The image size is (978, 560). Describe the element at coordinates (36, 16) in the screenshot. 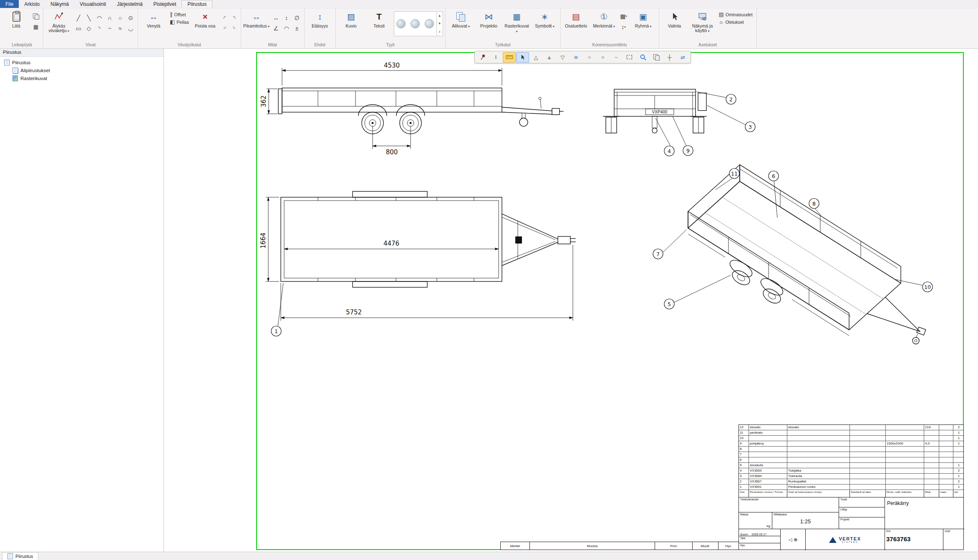

I see `copy-button` at that location.